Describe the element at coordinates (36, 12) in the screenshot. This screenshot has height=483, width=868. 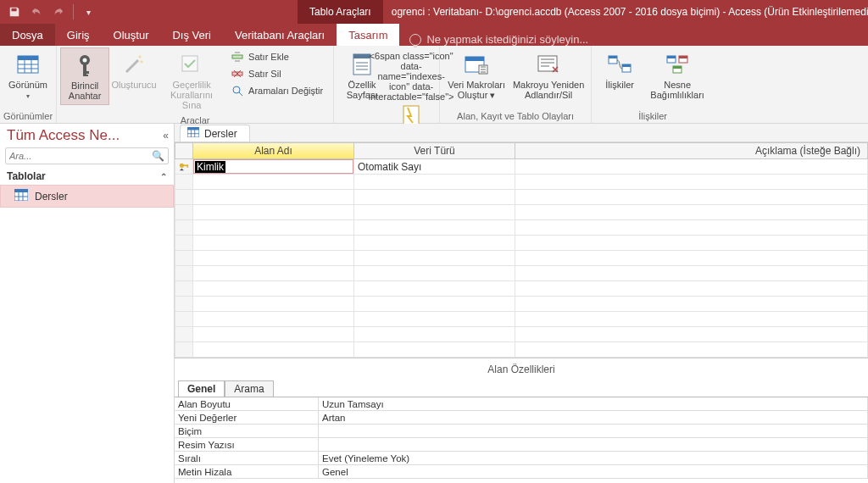
I see `undo-icon` at that location.